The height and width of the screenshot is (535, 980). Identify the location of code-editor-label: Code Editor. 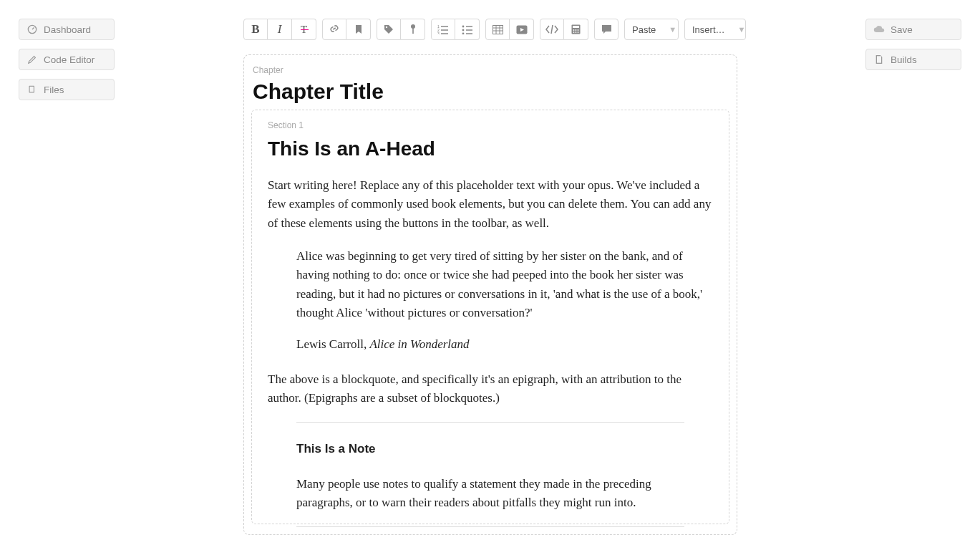
(69, 60).